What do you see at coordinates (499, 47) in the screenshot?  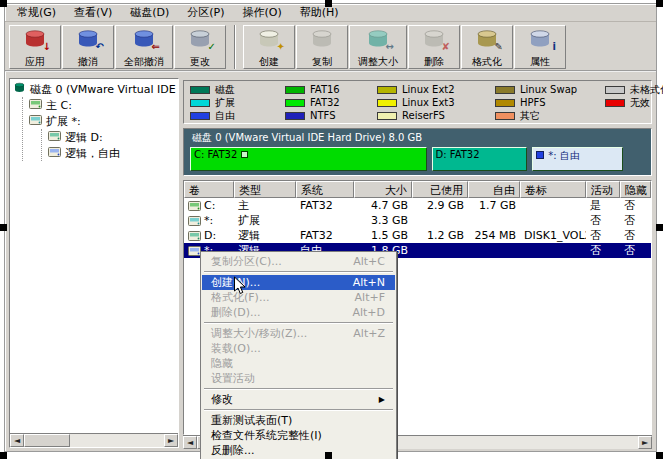 I see `pencil-icon: ✎` at bounding box center [499, 47].